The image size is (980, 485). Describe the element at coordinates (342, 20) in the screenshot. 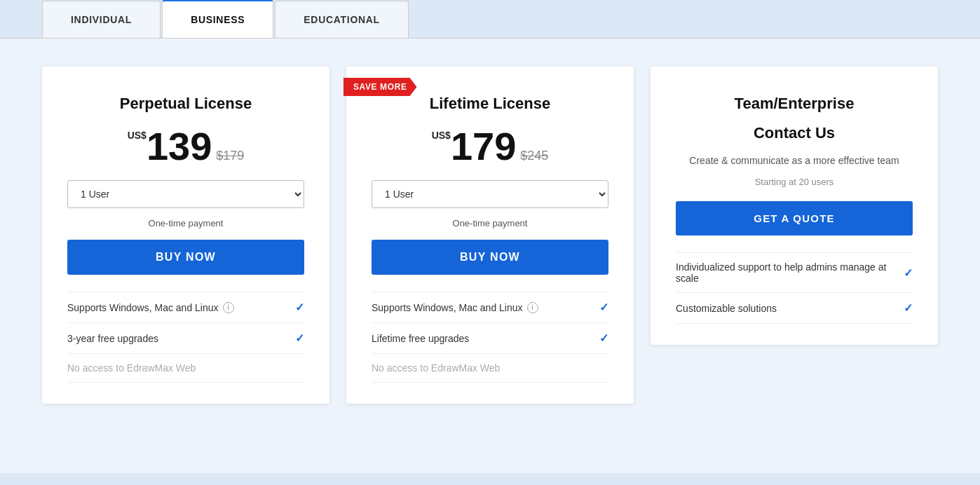

I see `tab-educational: EDUCATIONAL` at that location.